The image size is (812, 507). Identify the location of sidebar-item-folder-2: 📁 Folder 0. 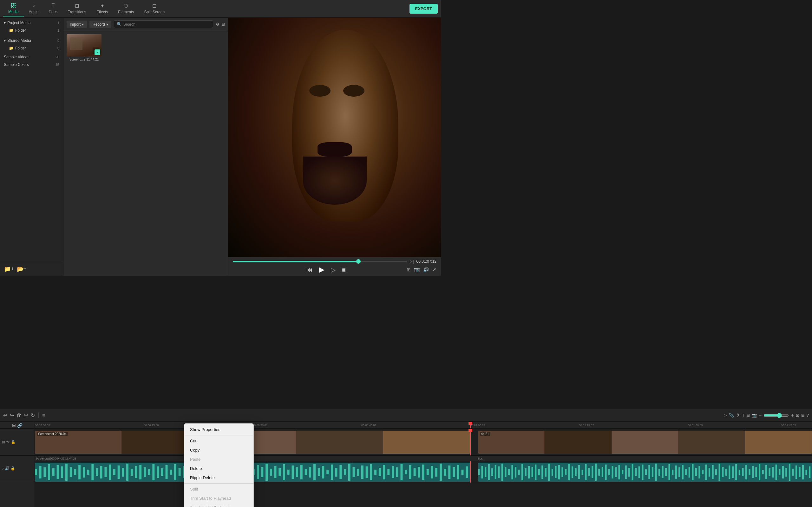
(32, 48).